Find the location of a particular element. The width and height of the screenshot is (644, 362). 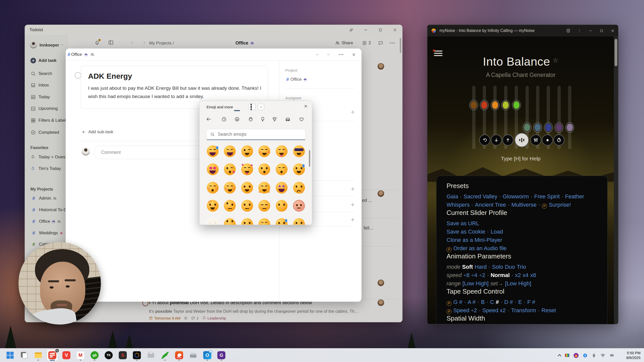

panel-link: Duo is located at coordinates (510, 267).